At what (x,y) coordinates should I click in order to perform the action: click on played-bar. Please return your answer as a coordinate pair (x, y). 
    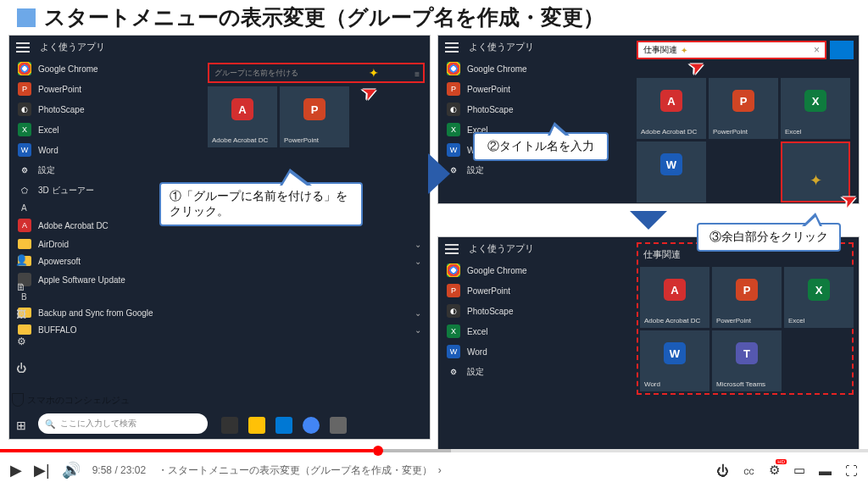
    Looking at the image, I should click on (186, 451).